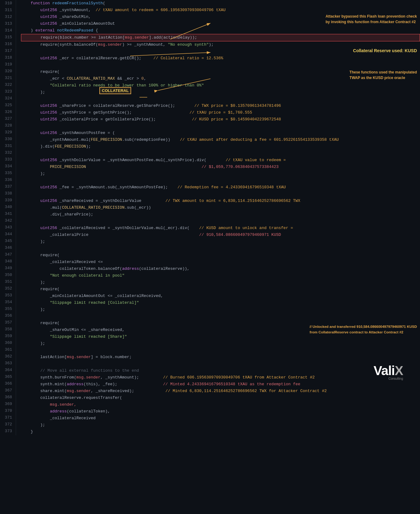 This screenshot has width=420, height=514. What do you see at coordinates (220, 303) in the screenshot?
I see `code-line: "Slippage limit reached [Collateral]"` at bounding box center [220, 303].